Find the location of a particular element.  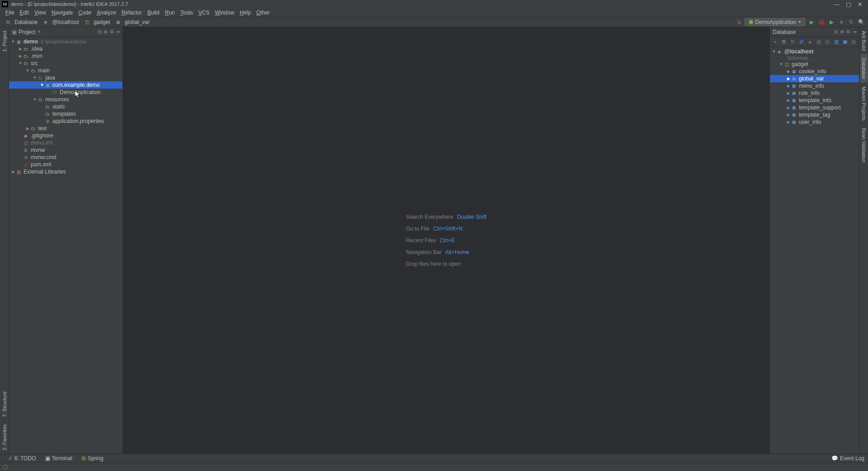

tree-item: ▶🗀test is located at coordinates (66, 128).